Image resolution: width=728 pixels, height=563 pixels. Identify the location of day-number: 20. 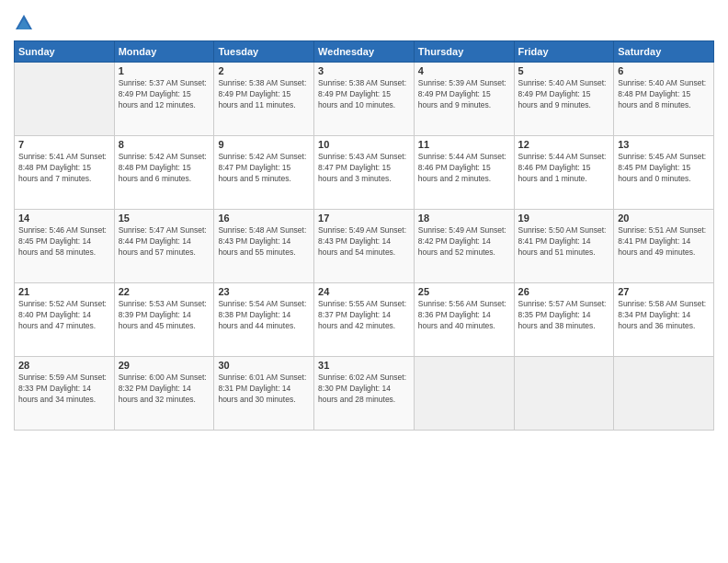
(664, 218).